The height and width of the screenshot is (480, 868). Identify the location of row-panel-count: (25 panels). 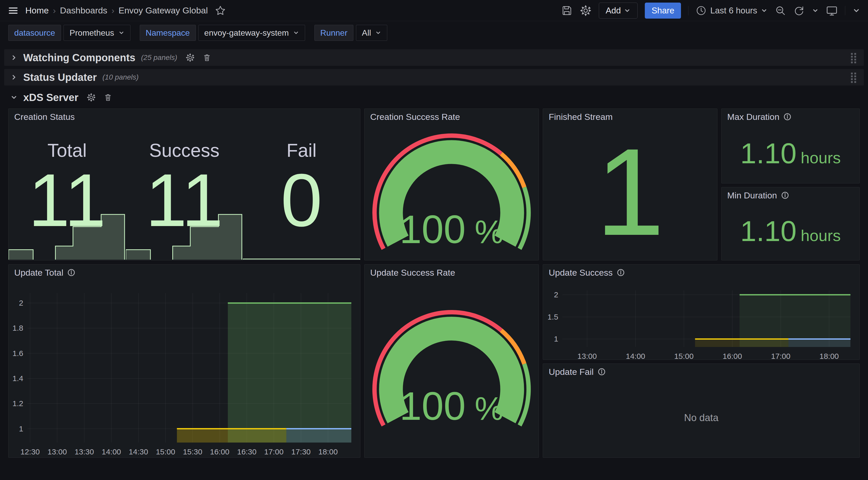
(159, 58).